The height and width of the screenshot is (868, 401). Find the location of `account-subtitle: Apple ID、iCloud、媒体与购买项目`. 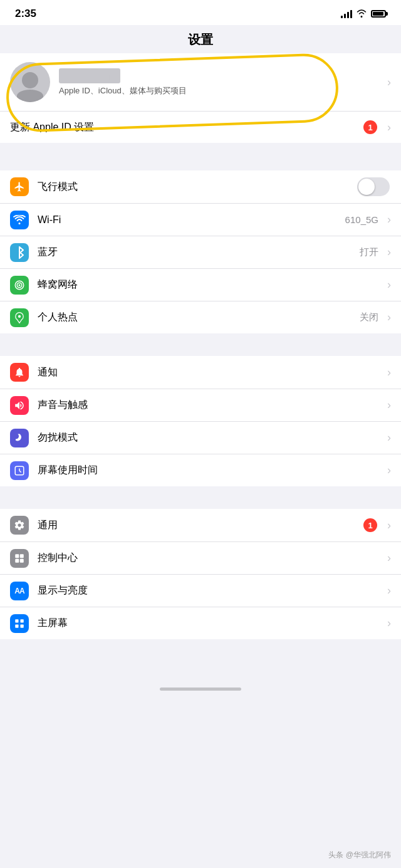

account-subtitle: Apple ID、iCloud、媒体与购买项目 is located at coordinates (221, 91).